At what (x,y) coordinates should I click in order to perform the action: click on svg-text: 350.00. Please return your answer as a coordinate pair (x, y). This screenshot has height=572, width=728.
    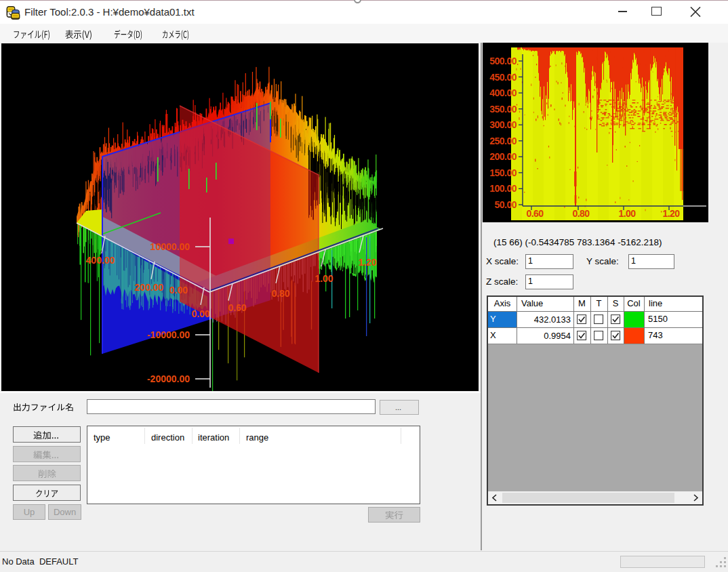
    Looking at the image, I should click on (503, 109).